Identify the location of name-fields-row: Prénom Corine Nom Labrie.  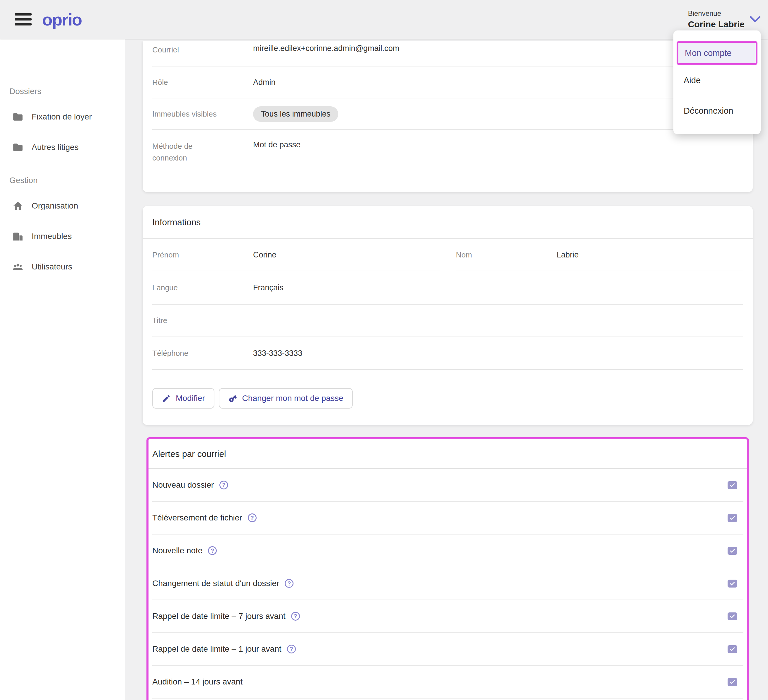
(448, 255).